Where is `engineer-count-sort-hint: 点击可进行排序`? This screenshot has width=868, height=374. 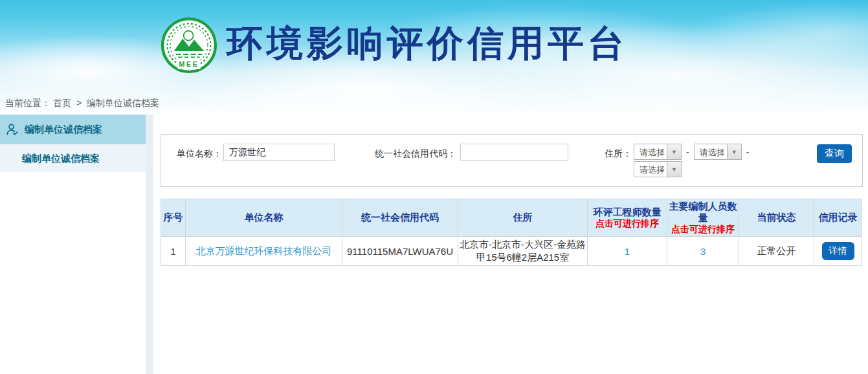
engineer-count-sort-hint: 点击可进行排序 is located at coordinates (627, 224).